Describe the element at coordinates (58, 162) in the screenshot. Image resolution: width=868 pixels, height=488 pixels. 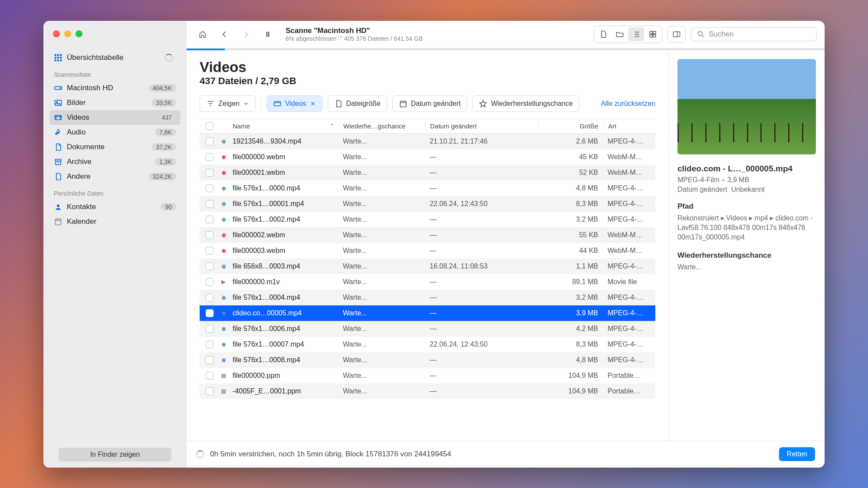
I see `archive-icon` at that location.